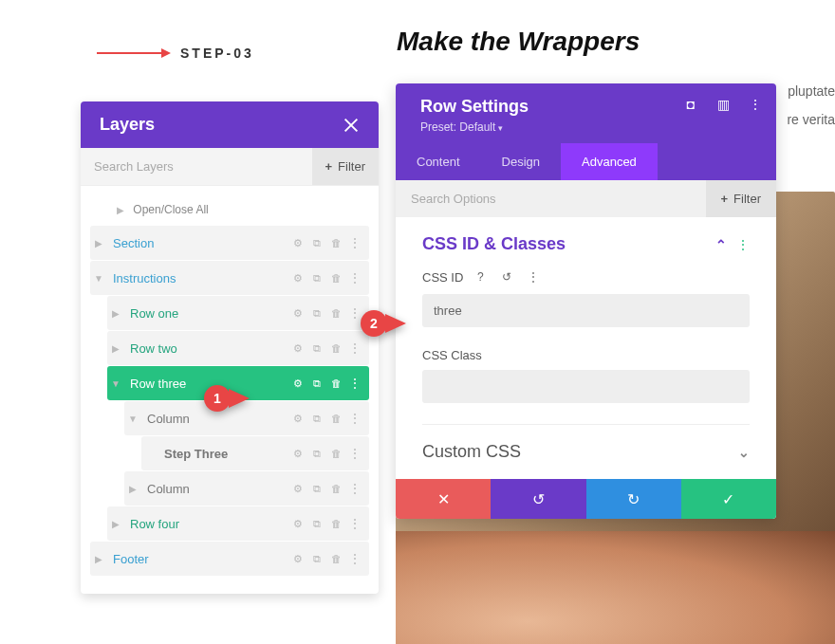 The height and width of the screenshot is (644, 835). I want to click on redo-button: ↻, so click(634, 499).